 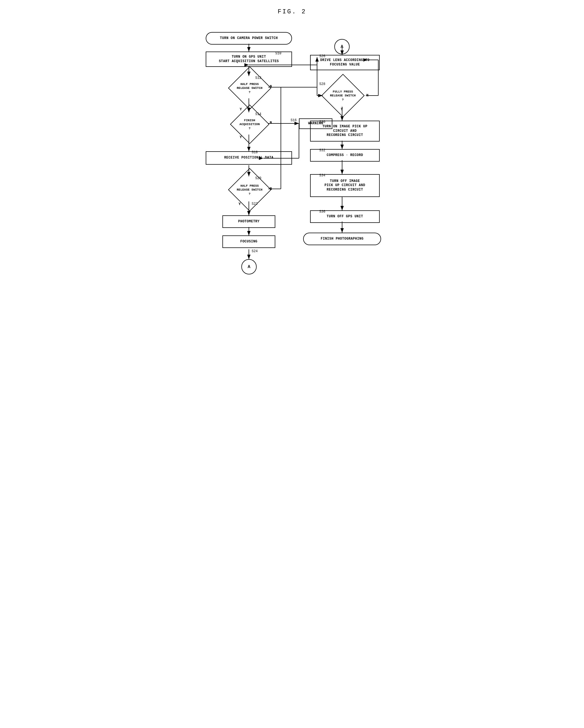 What do you see at coordinates (292, 12) in the screenshot?
I see `fig-title: FIG. 2` at bounding box center [292, 12].